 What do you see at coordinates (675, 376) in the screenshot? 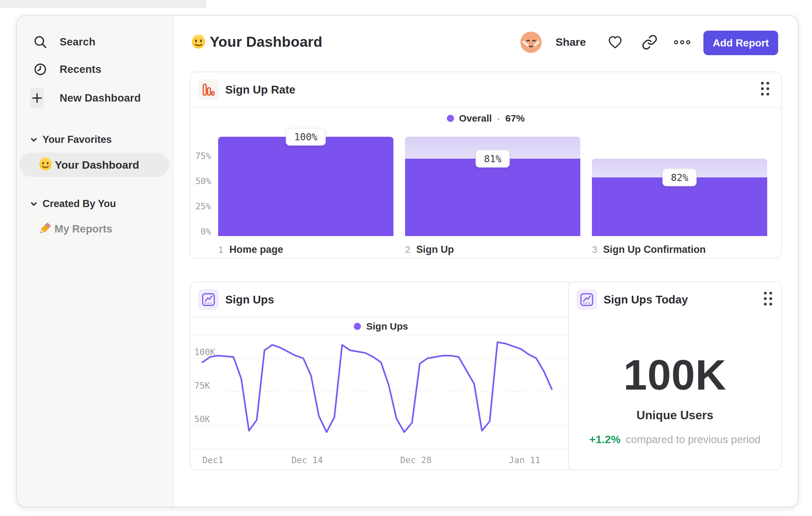
I see `sign-ups-today-card: Sign Ups Today 100K Unique Users +1.2% c…` at bounding box center [675, 376].